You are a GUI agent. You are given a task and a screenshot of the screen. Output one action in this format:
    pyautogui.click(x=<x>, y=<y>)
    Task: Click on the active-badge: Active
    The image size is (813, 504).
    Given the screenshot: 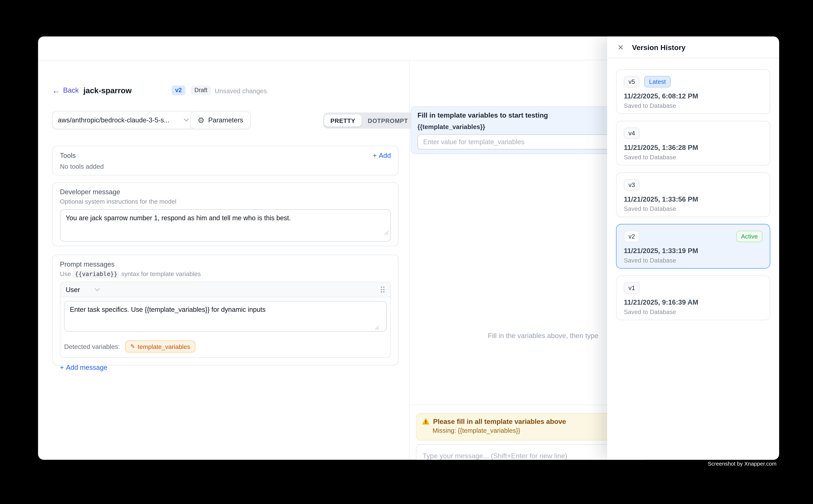 What is the action you would take?
    pyautogui.click(x=749, y=236)
    